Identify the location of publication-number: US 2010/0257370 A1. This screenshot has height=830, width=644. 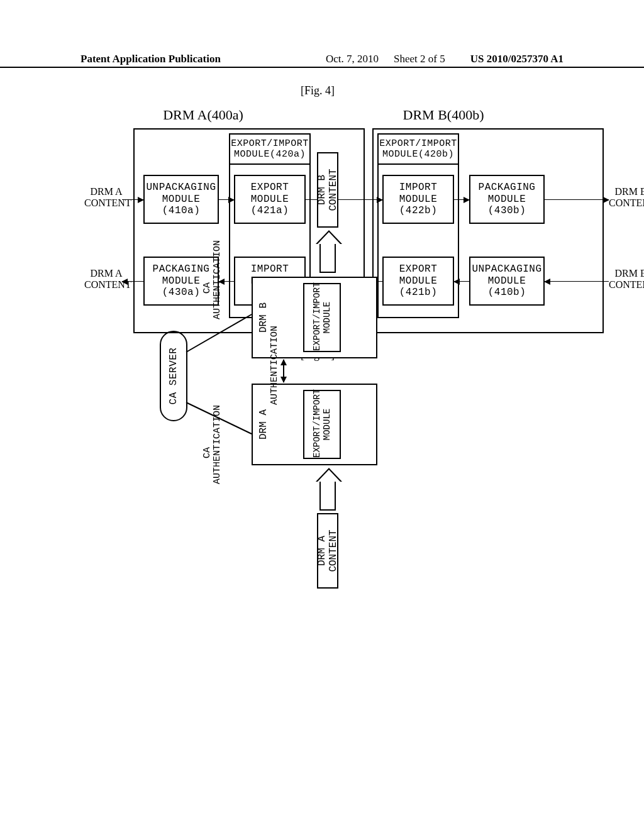
(517, 59).